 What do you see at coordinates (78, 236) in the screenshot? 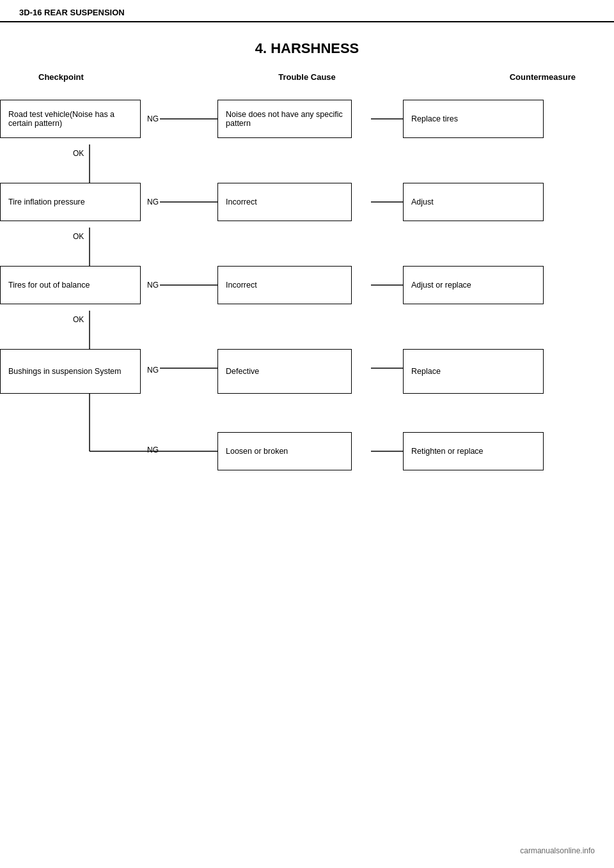
I see `row2-ok-label: OK` at bounding box center [78, 236].